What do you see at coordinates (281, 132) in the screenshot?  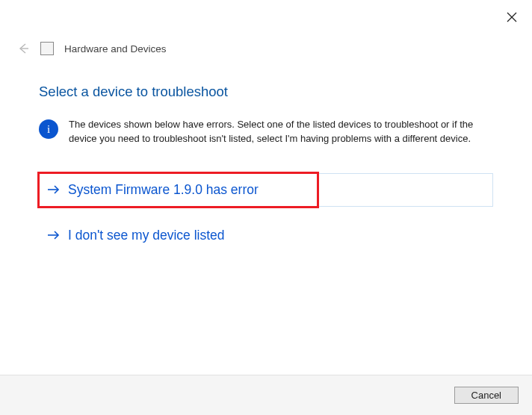 I see `info-text: The devices shown below have errors. Sel…` at bounding box center [281, 132].